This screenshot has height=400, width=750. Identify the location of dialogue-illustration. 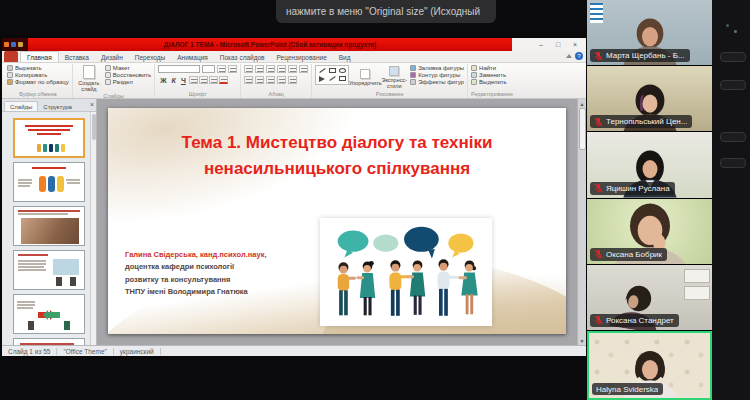
(406, 272).